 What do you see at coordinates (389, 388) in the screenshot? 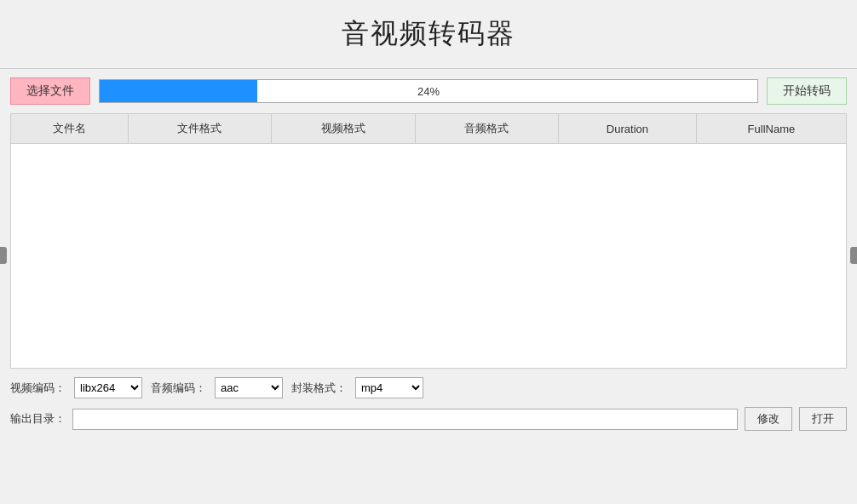
I see `container-select: mp4 mkv avi mov flv` at bounding box center [389, 388].